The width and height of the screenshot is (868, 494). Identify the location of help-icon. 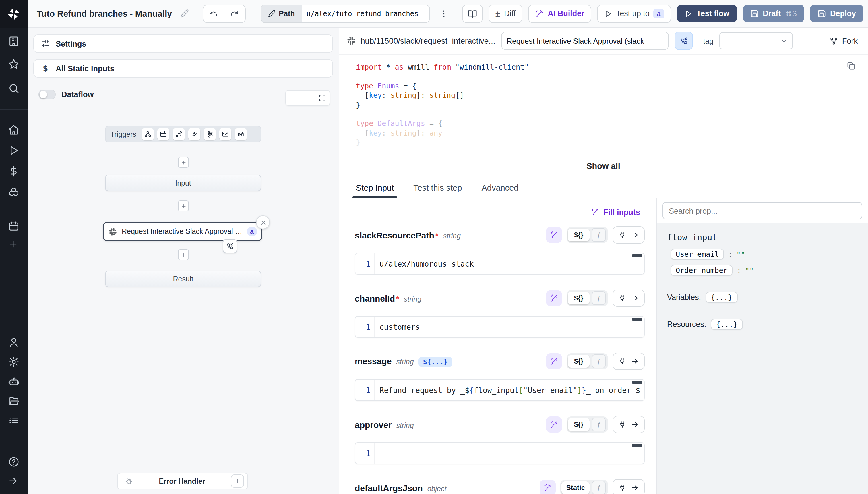
(14, 462).